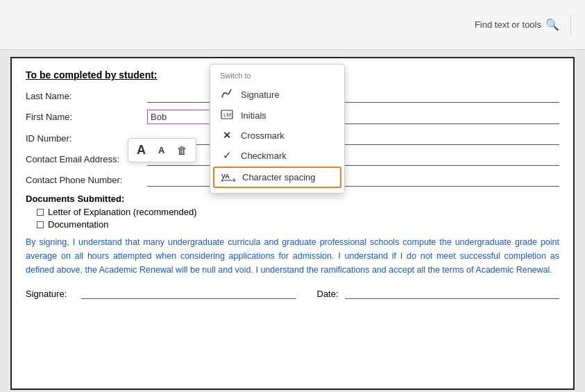 This screenshot has width=585, height=392. Describe the element at coordinates (122, 212) in the screenshot. I see `doc-explanation-label: Letter of Explanation (recommended)` at that location.